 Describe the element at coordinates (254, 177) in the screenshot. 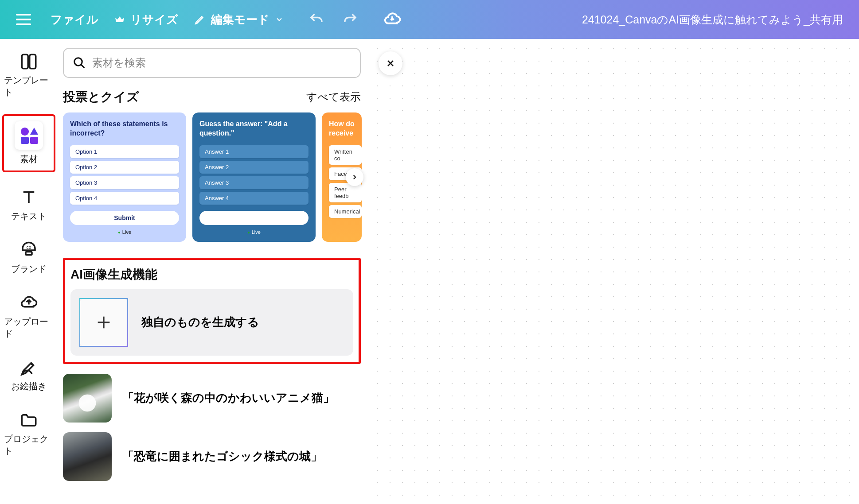

I see `quiz-card: Guess the answer: "Add a question." Answ…` at that location.